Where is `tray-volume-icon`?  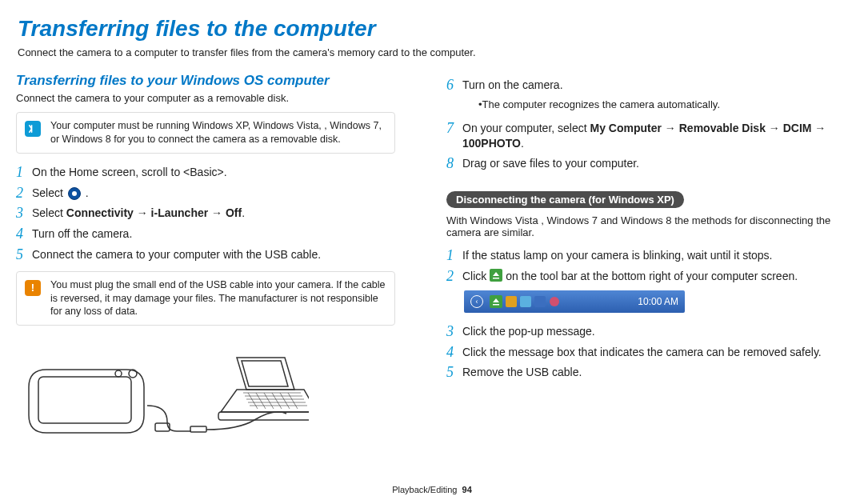 tray-volume-icon is located at coordinates (540, 302).